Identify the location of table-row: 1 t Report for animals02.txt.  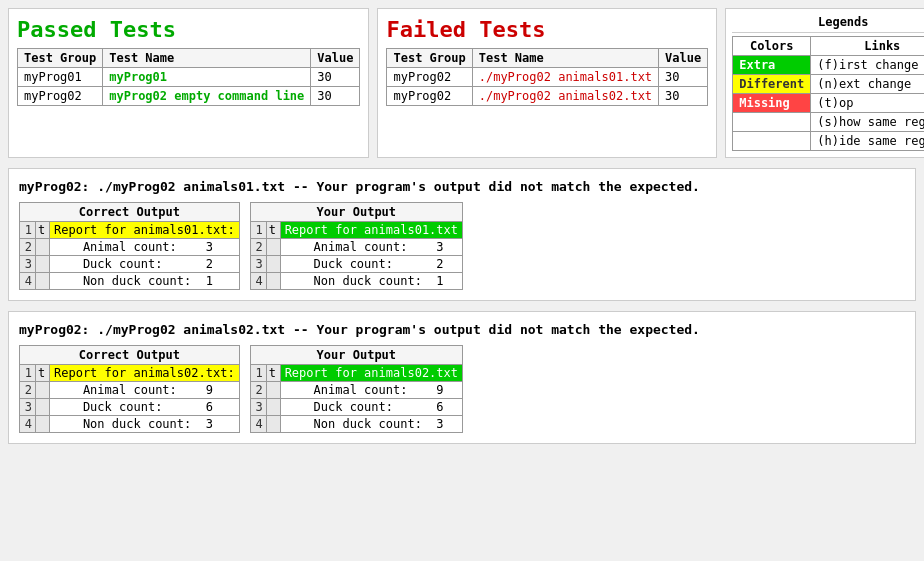
(356, 374).